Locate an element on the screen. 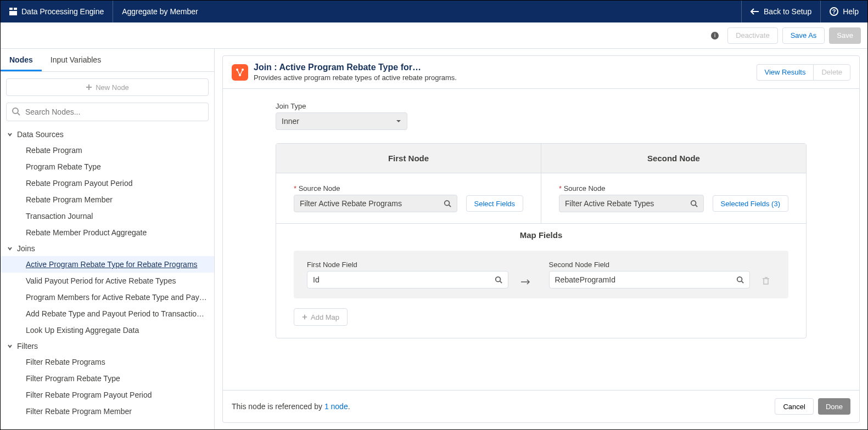 The image size is (868, 430). app-name: Data Processing Engine is located at coordinates (63, 12).